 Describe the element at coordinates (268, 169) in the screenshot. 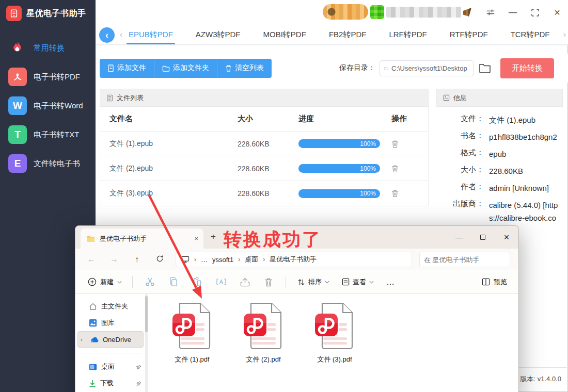

I see `file-size: 228.60KB` at that location.